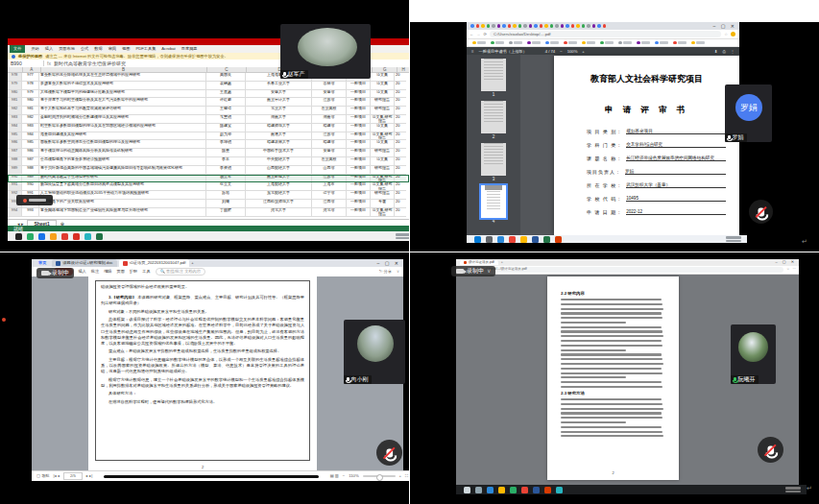 The width and height of the screenshot is (819, 504). Describe the element at coordinates (43, 476) in the screenshot. I see `nav-toggle: ▢ 导航` at that location.